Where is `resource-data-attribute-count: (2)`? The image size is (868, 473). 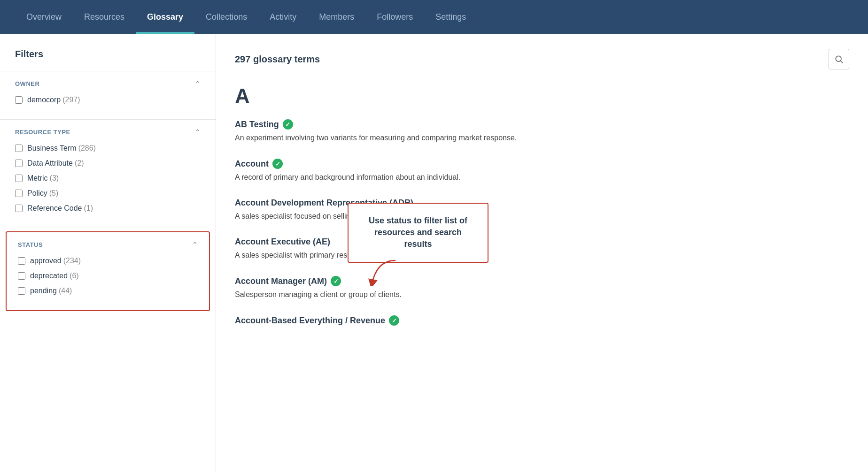
resource-data-attribute-count: (2) is located at coordinates (79, 163).